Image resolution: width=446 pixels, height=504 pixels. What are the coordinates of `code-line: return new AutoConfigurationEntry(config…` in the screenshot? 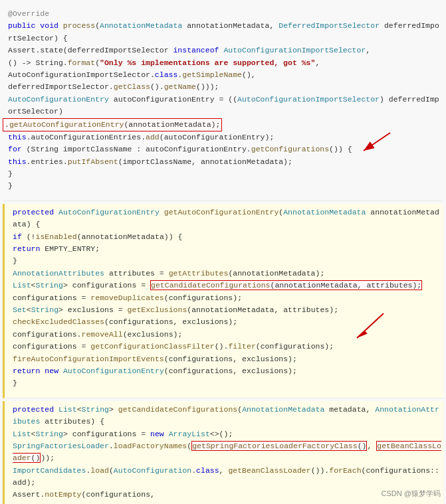 It's located at (225, 371).